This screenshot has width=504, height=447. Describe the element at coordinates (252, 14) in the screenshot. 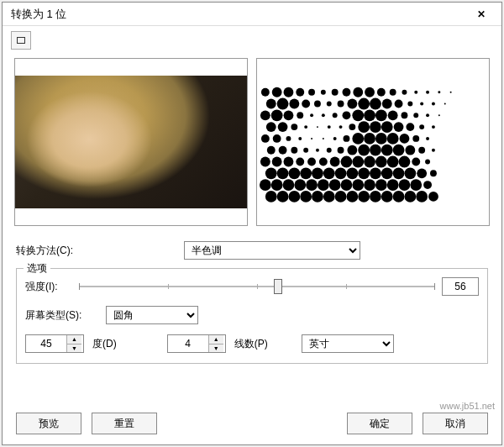

I see `titlebar: 转换为 1 位 ✕` at that location.